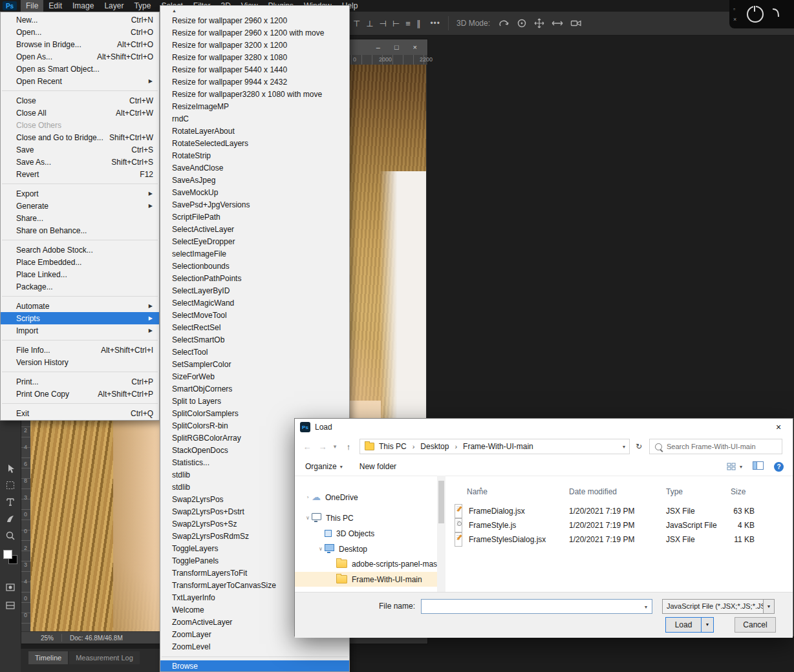 The image size is (794, 672). Describe the element at coordinates (255, 291) in the screenshot. I see `scripts-submenu-item: SelectLayerByID` at that location.